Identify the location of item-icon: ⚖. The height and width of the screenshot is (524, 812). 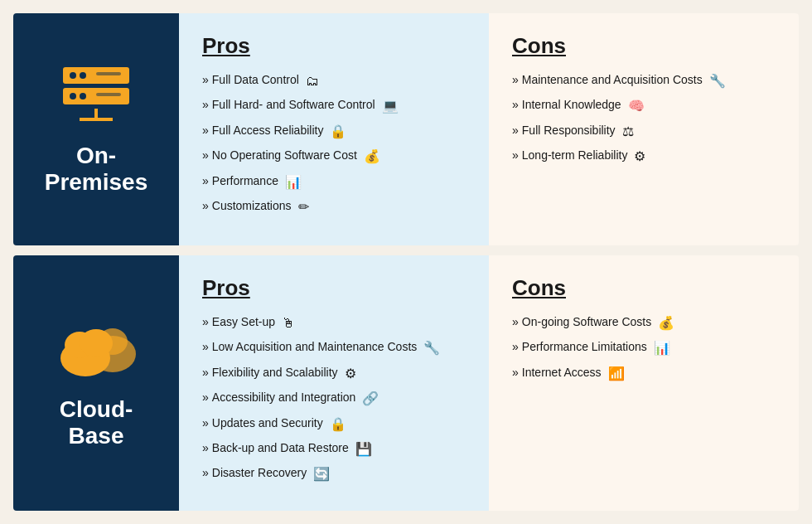
(628, 132).